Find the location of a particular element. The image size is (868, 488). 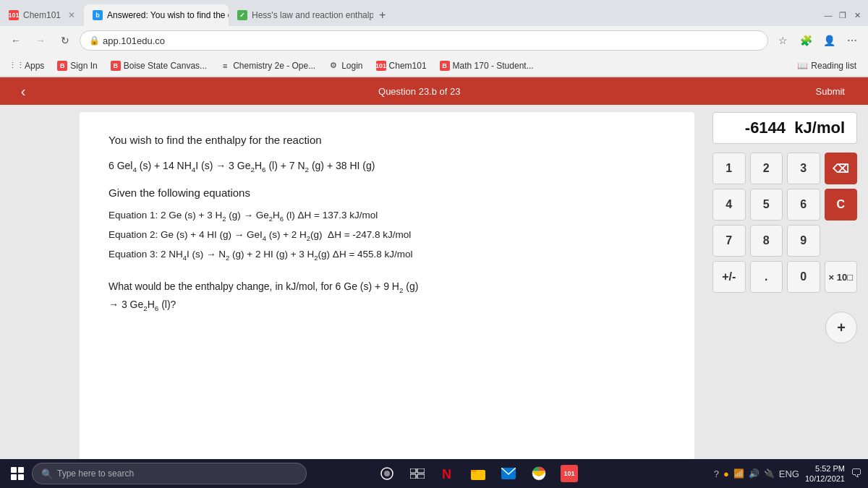

taskbar-netflix-button: N is located at coordinates (448, 474).